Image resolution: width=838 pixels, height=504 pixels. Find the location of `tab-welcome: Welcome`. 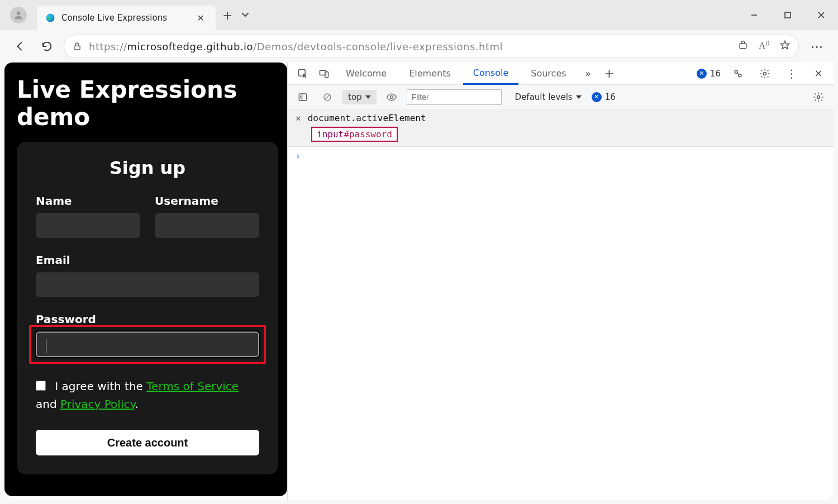

tab-welcome: Welcome is located at coordinates (366, 74).